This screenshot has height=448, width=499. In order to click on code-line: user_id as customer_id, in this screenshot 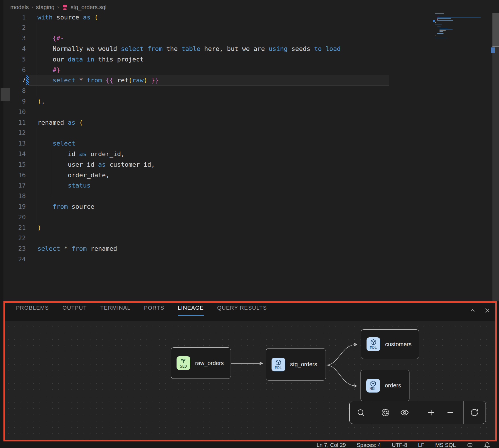, I will do `click(96, 165)`.